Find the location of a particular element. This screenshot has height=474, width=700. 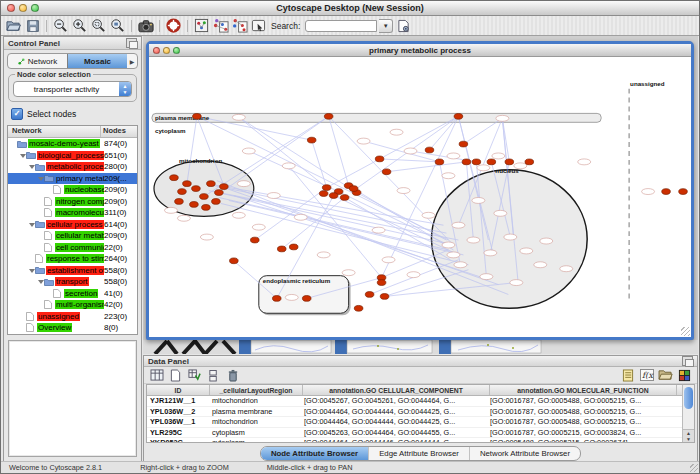

tree-row-16: Overview8(0) is located at coordinates (72, 328).